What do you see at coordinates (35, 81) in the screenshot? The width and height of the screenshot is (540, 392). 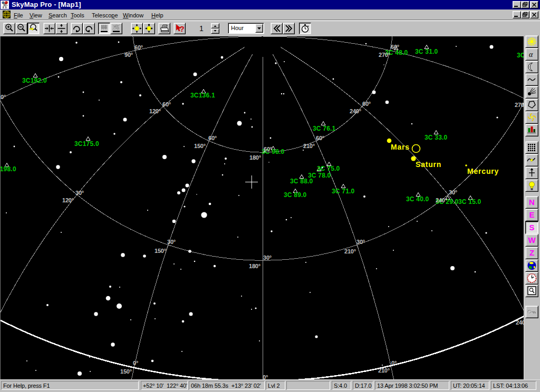 I see `svg-text: 3C192.0` at bounding box center [35, 81].